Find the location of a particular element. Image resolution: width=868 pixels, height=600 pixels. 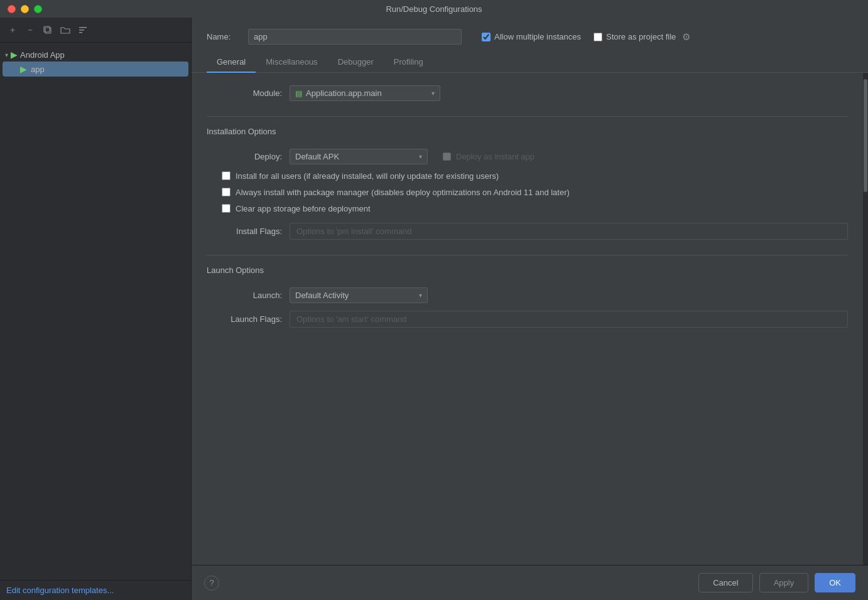

install-option-3: Clear app storage before deployment is located at coordinates (528, 209).